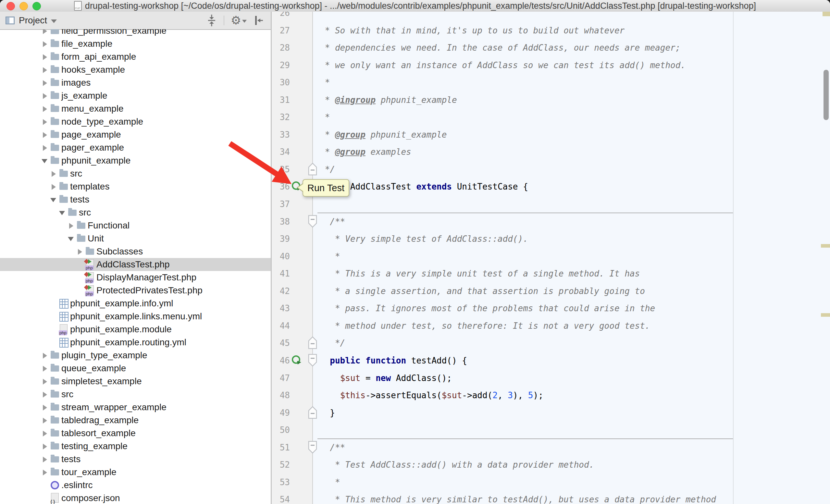 The image size is (830, 504). Describe the element at coordinates (332, 222) in the screenshot. I see `code-line-38: /**` at that location.